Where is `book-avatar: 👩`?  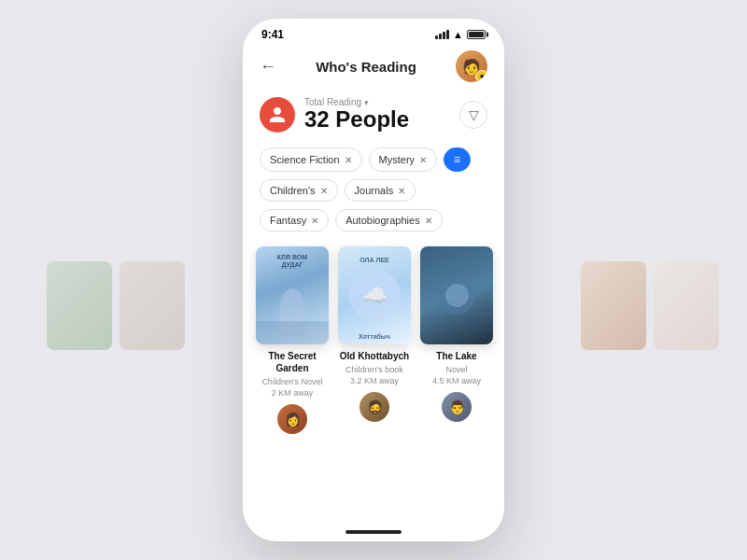
book-avatar: 👩 is located at coordinates (292, 419).